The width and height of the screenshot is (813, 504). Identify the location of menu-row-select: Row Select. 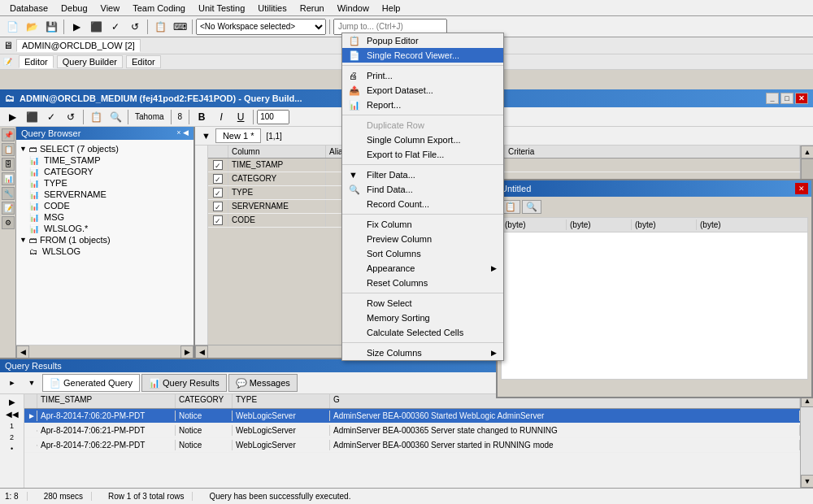
(423, 303).